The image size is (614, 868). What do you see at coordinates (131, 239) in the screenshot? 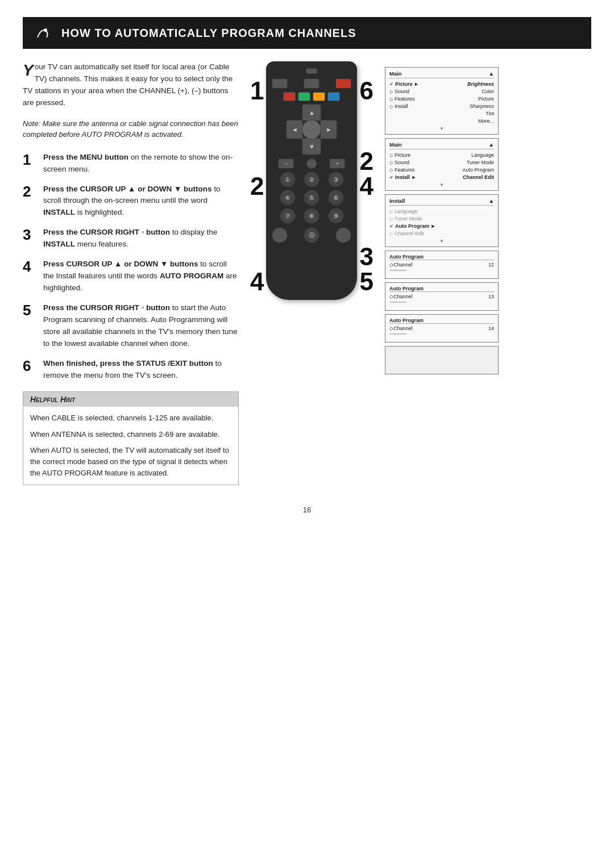
I see `step-3: 3 Press the CURSOR RIGHT ◦ button to dis…` at bounding box center [131, 239].